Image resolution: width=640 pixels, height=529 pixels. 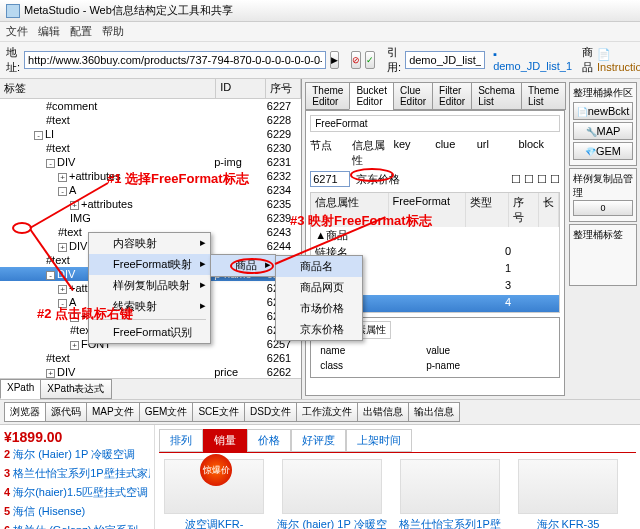 What do you see at coordinates (243, 266) in the screenshot?
I see `sub-goods: 商品 商品名 商品网页 市场价格 京东价格` at bounding box center [243, 266].